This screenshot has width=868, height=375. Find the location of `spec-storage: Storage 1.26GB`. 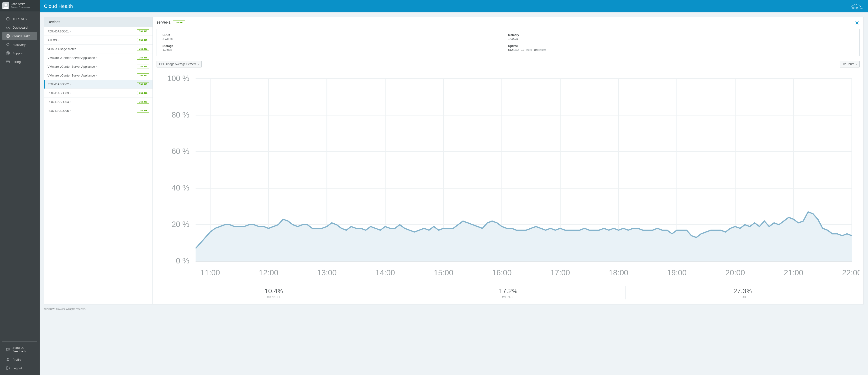

spec-storage: Storage 1.26GB is located at coordinates (335, 48).